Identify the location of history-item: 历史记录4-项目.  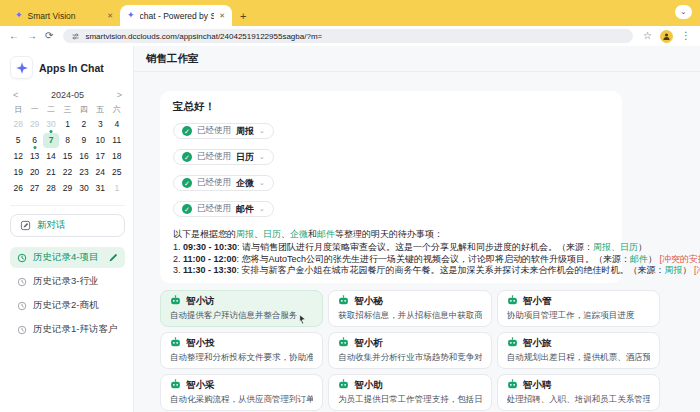
(68, 258).